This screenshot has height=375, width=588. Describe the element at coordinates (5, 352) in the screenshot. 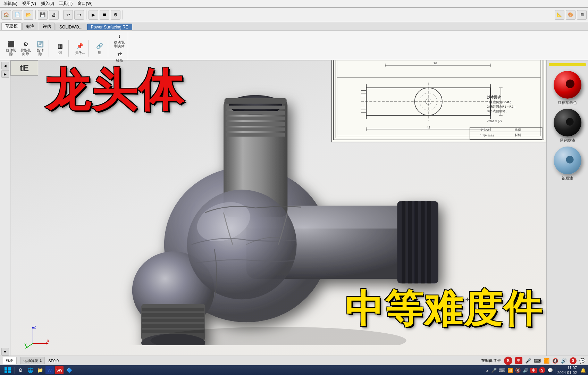

I see `left-panel-bottom-expand: ▼` at that location.